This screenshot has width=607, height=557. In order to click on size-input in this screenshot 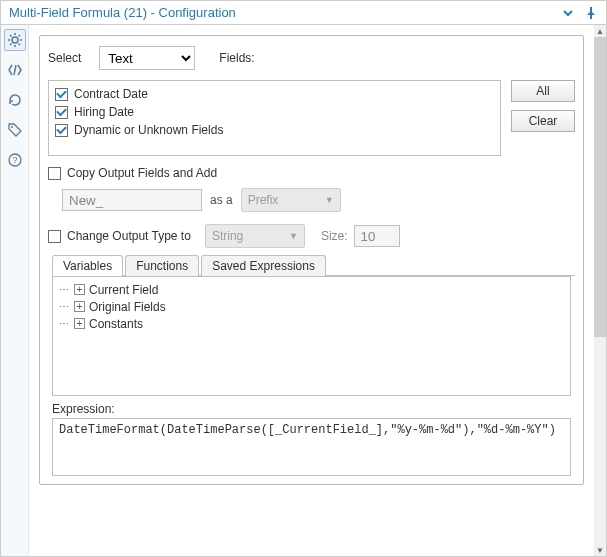, I will do `click(377, 236)`.